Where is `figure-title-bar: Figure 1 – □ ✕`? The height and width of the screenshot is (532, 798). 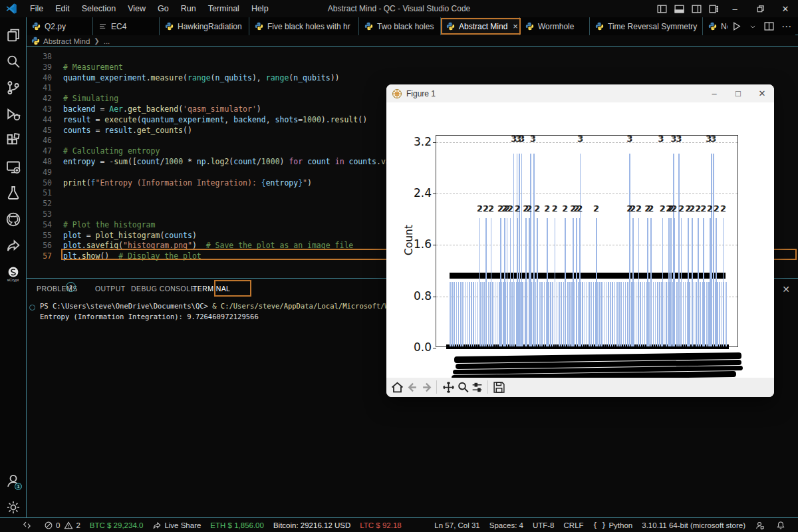 figure-title-bar: Figure 1 – □ ✕ is located at coordinates (580, 93).